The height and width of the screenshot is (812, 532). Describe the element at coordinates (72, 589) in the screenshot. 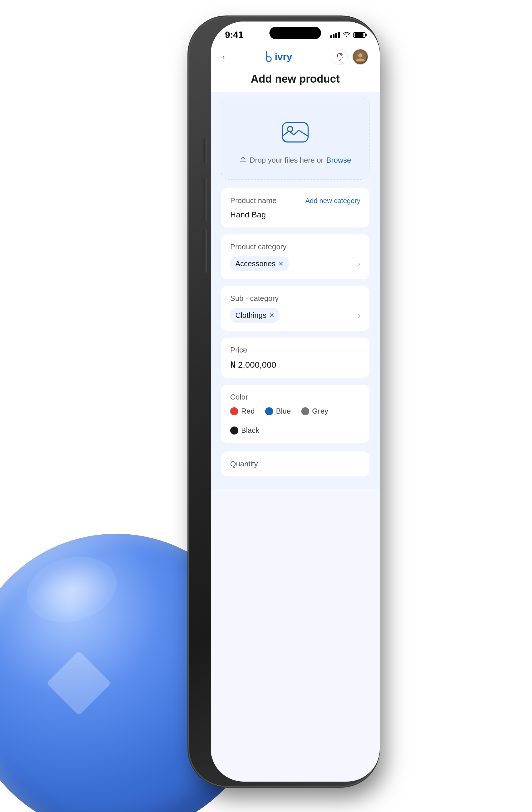

I see `sphere-highlight` at that location.